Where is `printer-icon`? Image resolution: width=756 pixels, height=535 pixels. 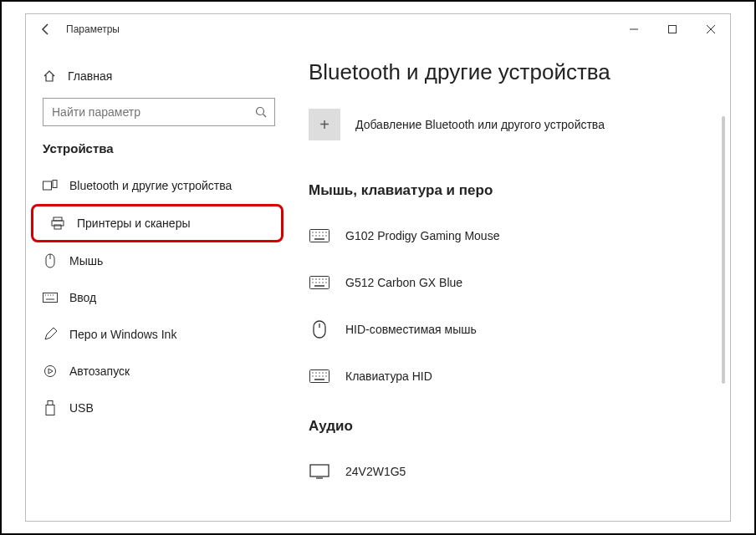 printer-icon is located at coordinates (58, 223).